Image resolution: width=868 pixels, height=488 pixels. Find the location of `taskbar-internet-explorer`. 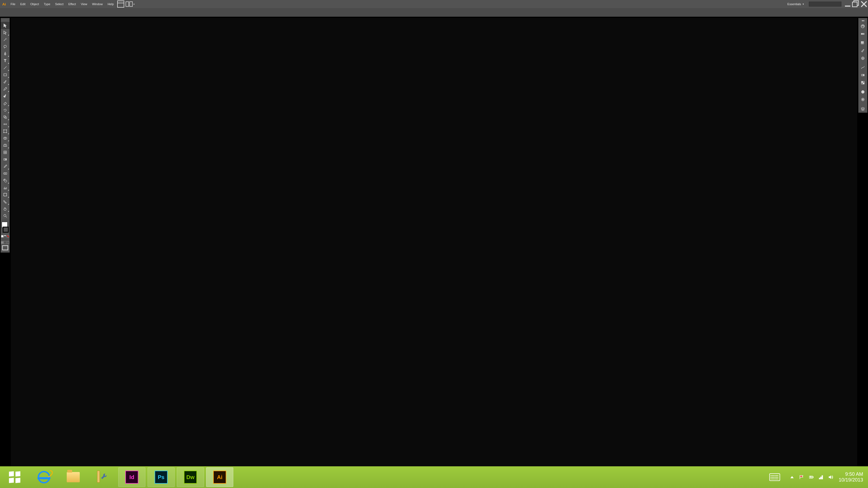

taskbar-internet-explorer is located at coordinates (44, 477).